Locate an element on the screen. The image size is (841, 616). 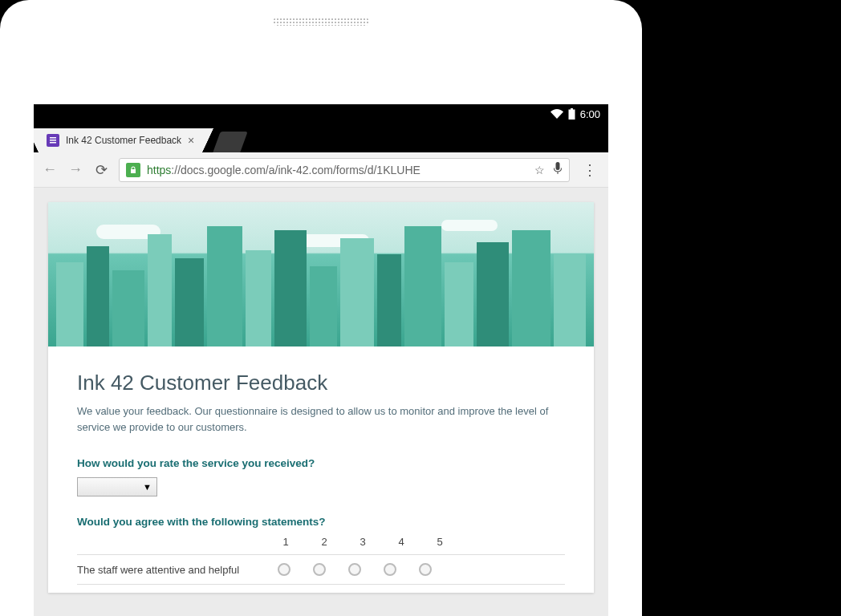
grid-col-1: 1 is located at coordinates (286, 542).